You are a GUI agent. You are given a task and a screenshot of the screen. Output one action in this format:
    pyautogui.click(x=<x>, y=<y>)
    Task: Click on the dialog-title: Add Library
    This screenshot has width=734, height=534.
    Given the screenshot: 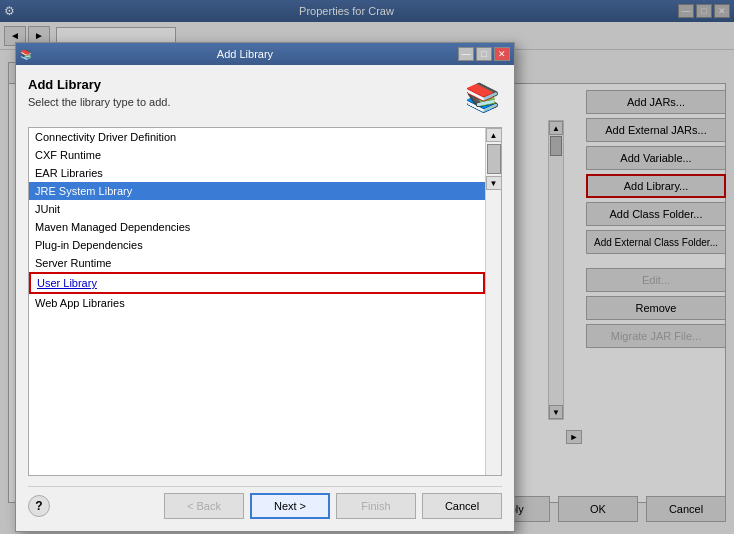 What is the action you would take?
    pyautogui.click(x=245, y=54)
    